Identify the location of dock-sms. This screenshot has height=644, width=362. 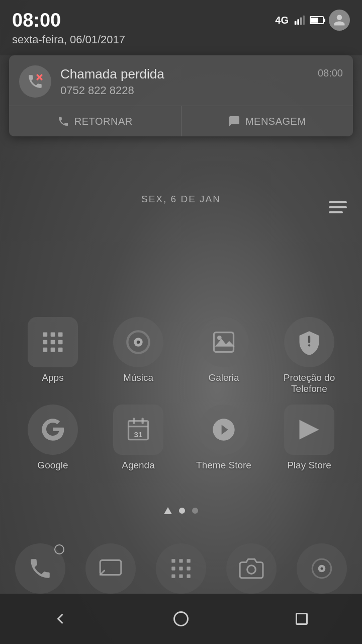
(111, 569).